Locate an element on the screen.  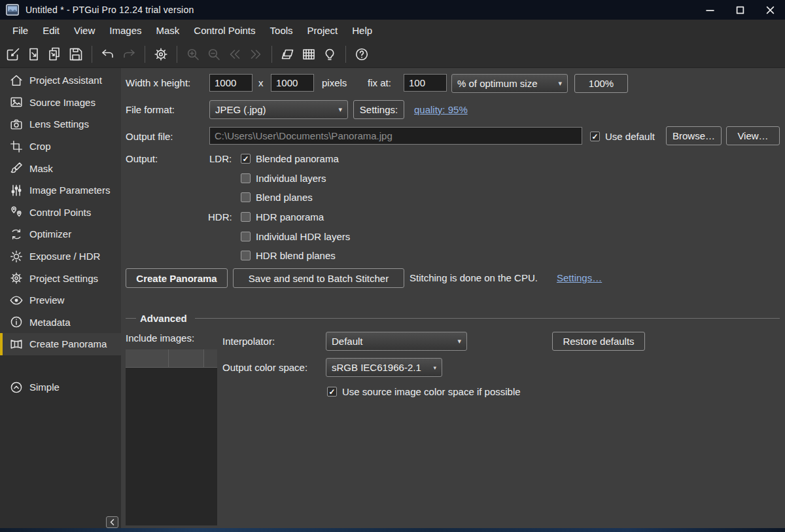
sidebar-item-create-panorama: Create Panorama is located at coordinates (60, 344).